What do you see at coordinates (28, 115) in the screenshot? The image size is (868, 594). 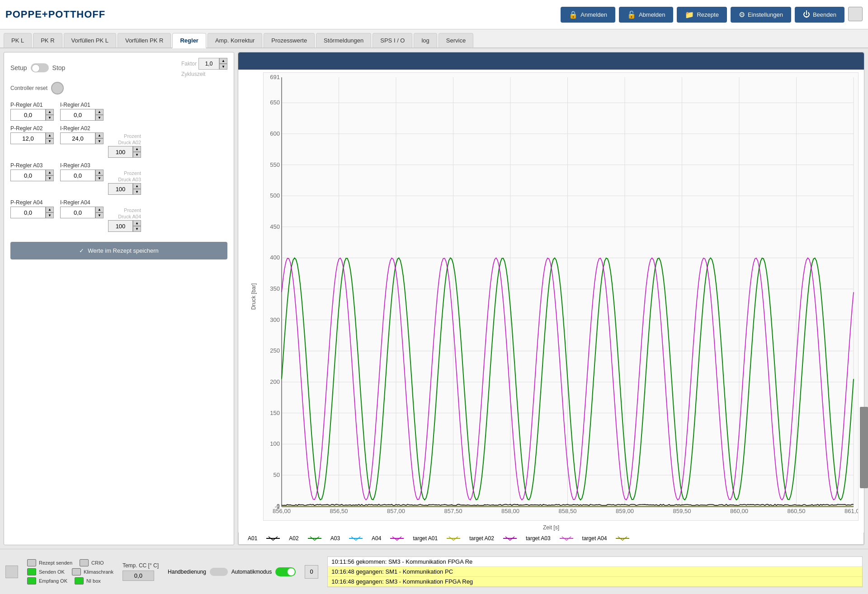 I see `p-regler-a01-input` at bounding box center [28, 115].